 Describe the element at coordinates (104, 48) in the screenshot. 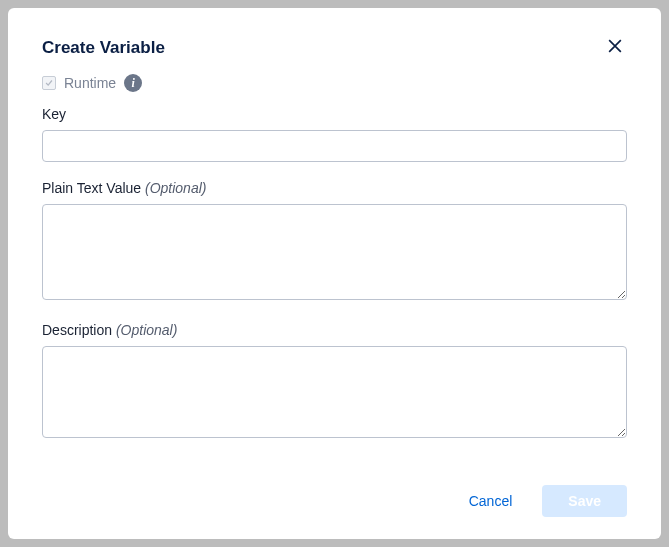

I see `modal-title: Create Variable` at that location.